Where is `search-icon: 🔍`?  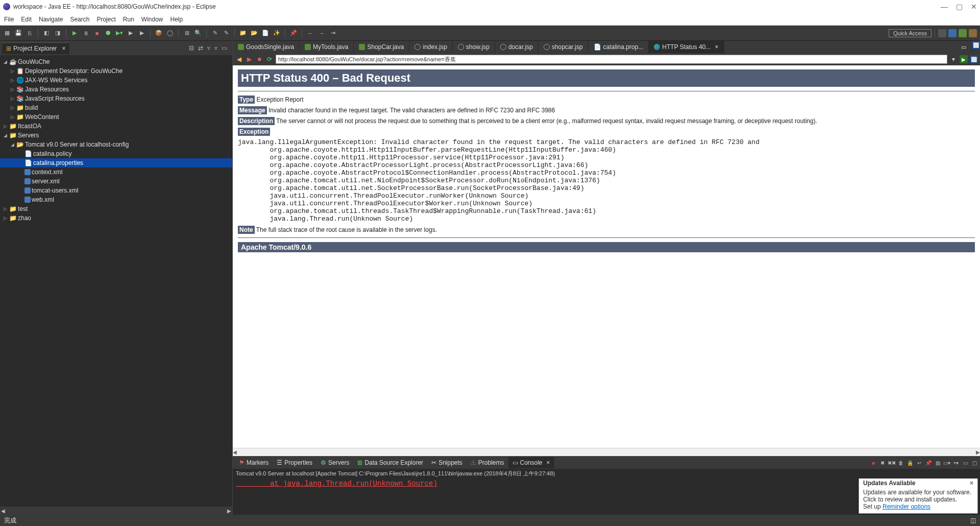
search-icon: 🔍 is located at coordinates (198, 33).